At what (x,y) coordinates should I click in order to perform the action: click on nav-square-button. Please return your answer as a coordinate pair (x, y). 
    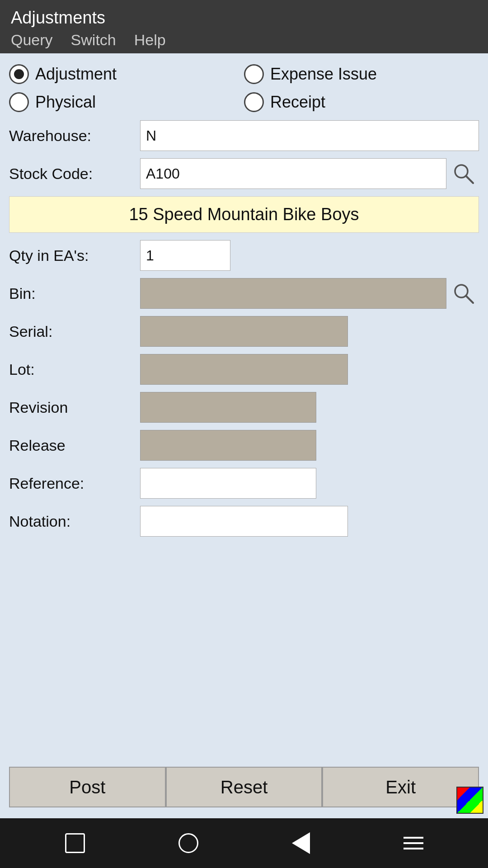
    Looking at the image, I should click on (75, 843).